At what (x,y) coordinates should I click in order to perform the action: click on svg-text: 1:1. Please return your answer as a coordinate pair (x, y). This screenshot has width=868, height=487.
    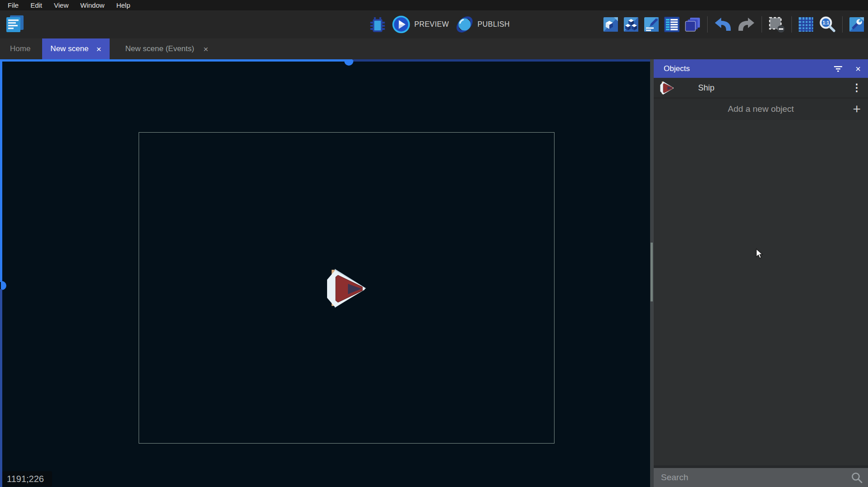
    Looking at the image, I should click on (826, 23).